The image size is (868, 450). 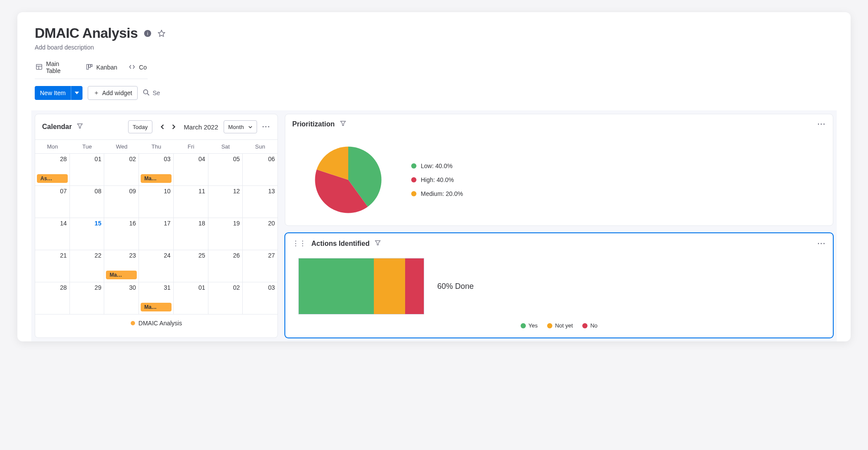 I want to click on new-item-button: New Item, so click(x=59, y=93).